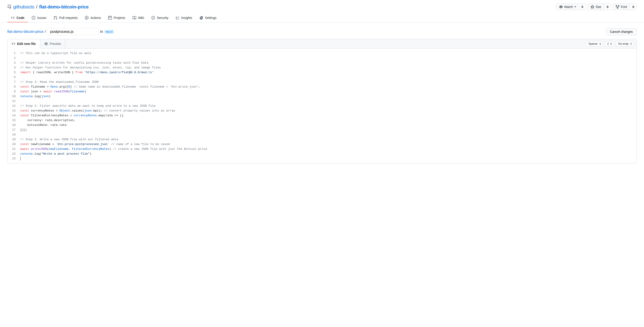  Describe the element at coordinates (634, 7) in the screenshot. I see `fork-count: 0` at that location.